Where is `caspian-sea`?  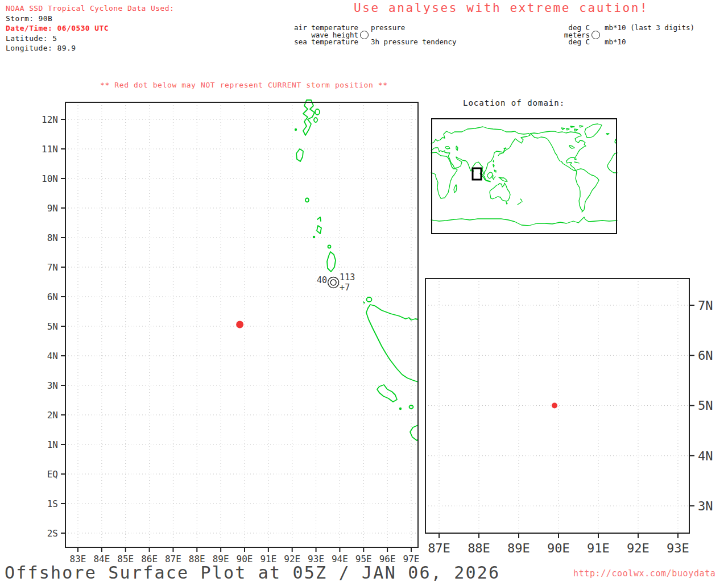 caspian-sea is located at coordinates (457, 148).